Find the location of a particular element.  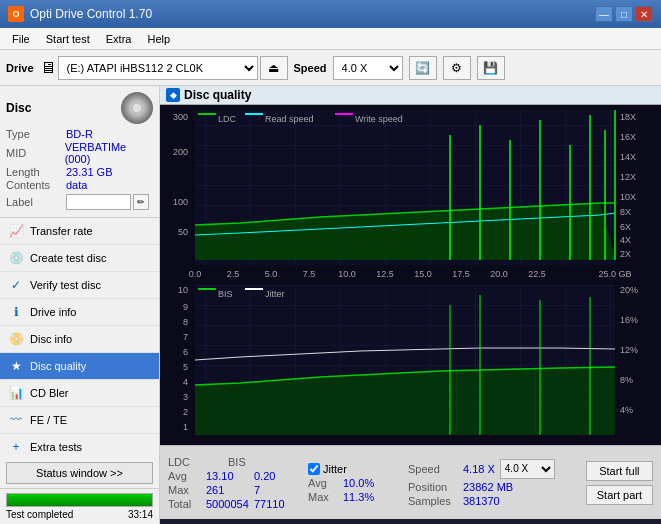

menu-file: File is located at coordinates (21, 39).